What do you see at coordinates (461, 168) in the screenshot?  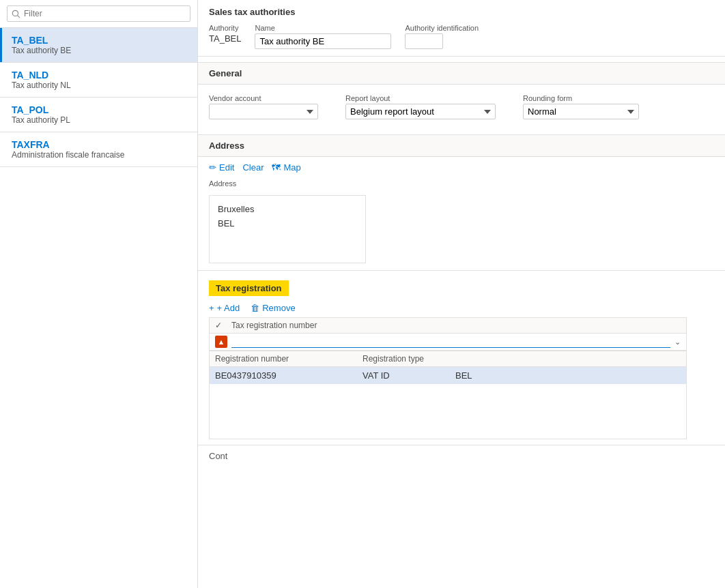 I see `address-actions: ✏ Edit Clear 🗺 Map` at bounding box center [461, 168].